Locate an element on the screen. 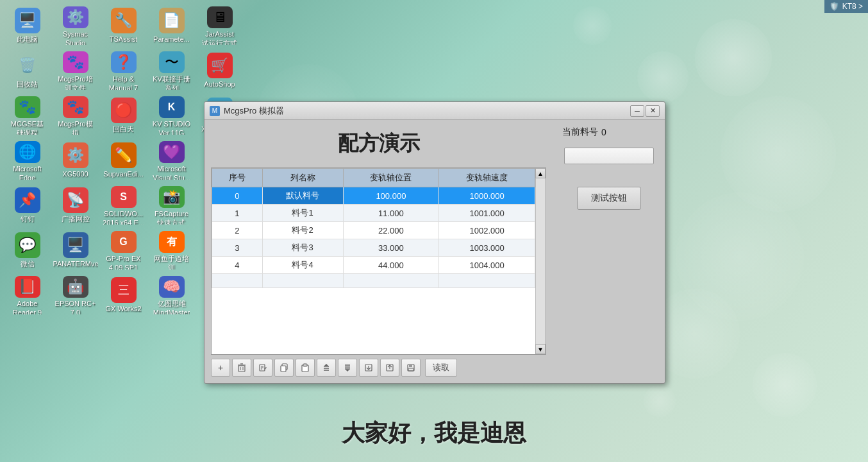  desktop-icon-mindmaster: 🧠 亿图思维MindMaster is located at coordinates (172, 295).